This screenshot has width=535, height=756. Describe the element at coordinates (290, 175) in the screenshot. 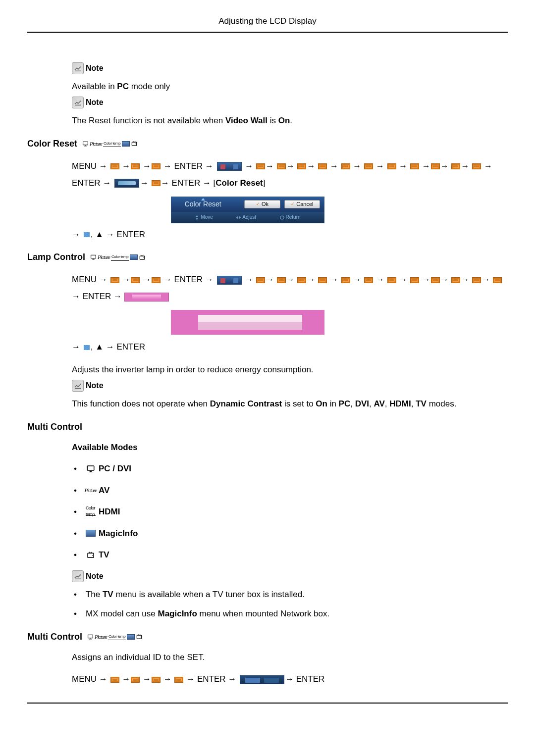

I see `menu-navigation-path: MENU → → → → ENTER → → → → → → → → → →→ …` at that location.